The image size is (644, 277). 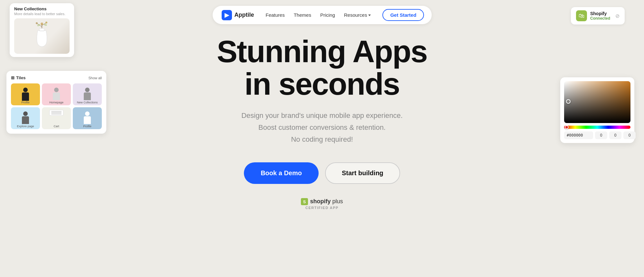 What do you see at coordinates (322, 68) in the screenshot?
I see `hero-title: Stunning Apps in seconds` at bounding box center [322, 68].